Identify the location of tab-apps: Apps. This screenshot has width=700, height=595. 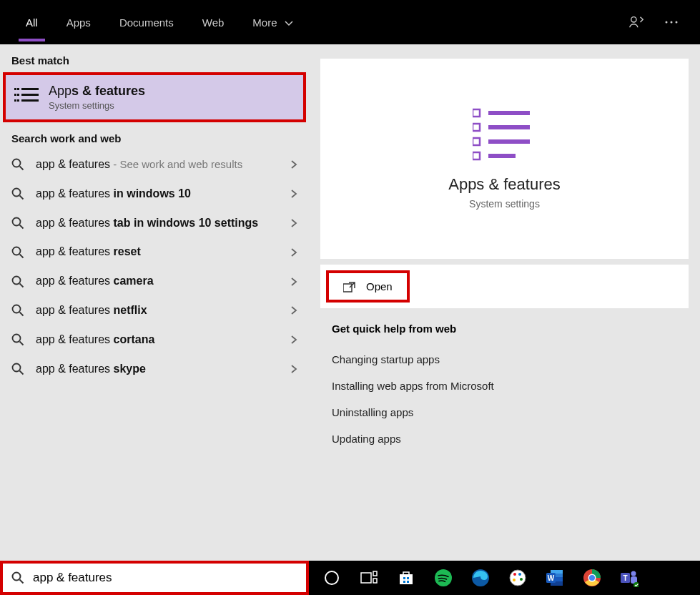
(79, 23).